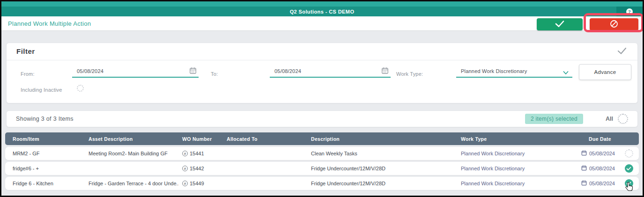  I want to click on asset-description-cell: Fridge - Garden Terrace - 4 door Unde..., so click(132, 183).